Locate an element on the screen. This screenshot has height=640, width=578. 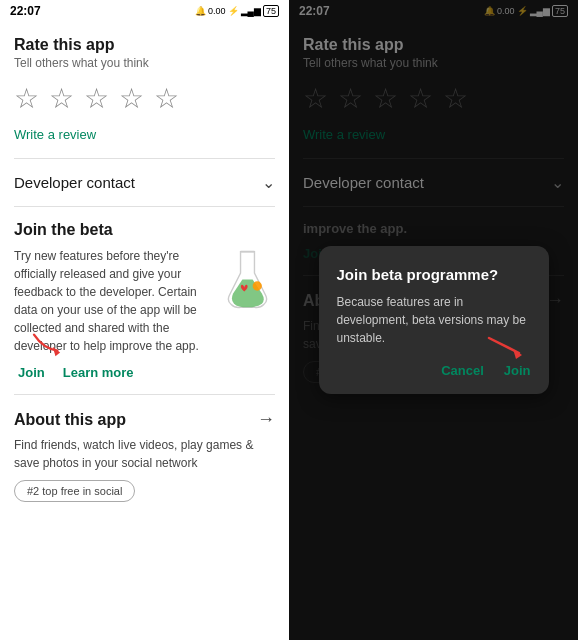
rate-section-left: Rate this app Tell others what you think… is located at coordinates (144, 90).